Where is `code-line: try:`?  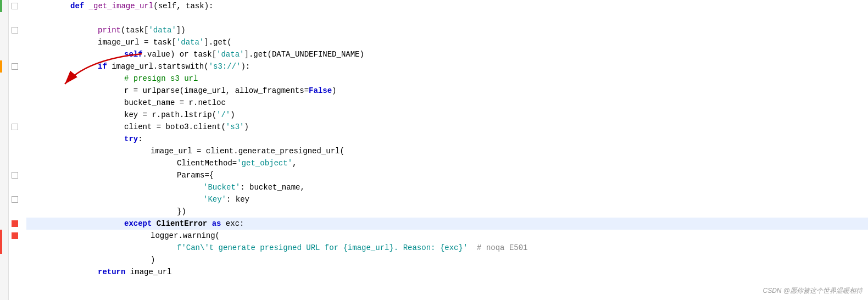 code-line: try: is located at coordinates (447, 139).